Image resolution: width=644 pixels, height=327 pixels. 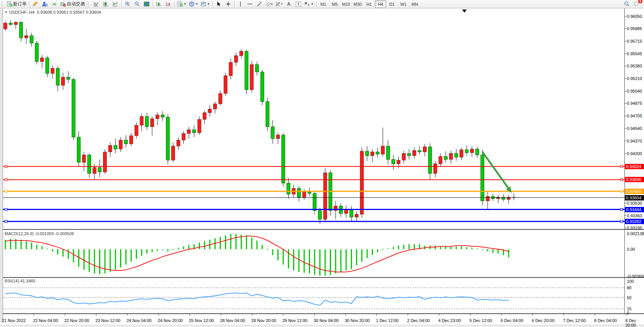 I want to click on price-axis-label: 0.94200, so click(x=634, y=154).